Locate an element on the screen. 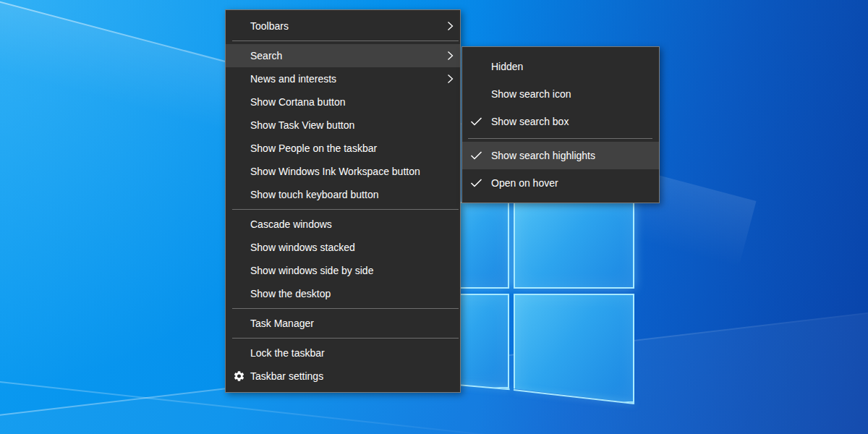  menu-item-label: Hidden is located at coordinates (507, 67).